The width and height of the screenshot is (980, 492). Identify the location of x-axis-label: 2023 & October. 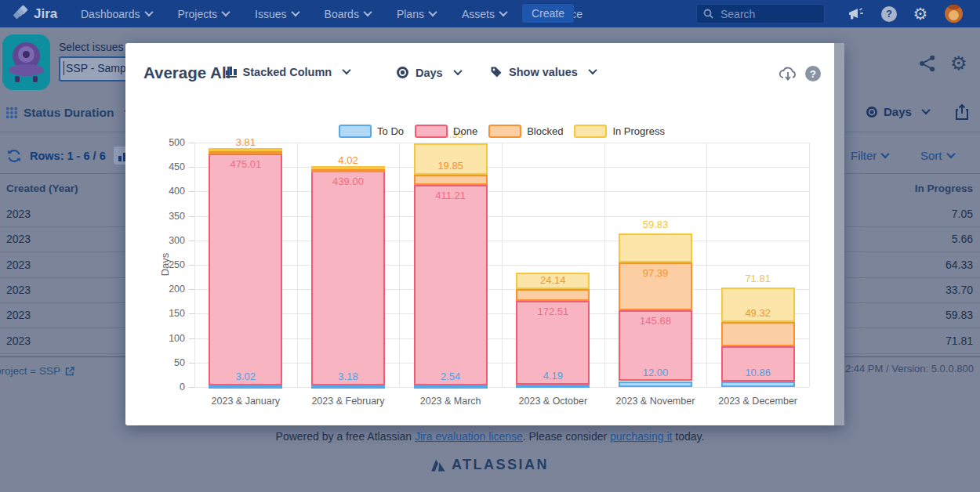
(554, 401).